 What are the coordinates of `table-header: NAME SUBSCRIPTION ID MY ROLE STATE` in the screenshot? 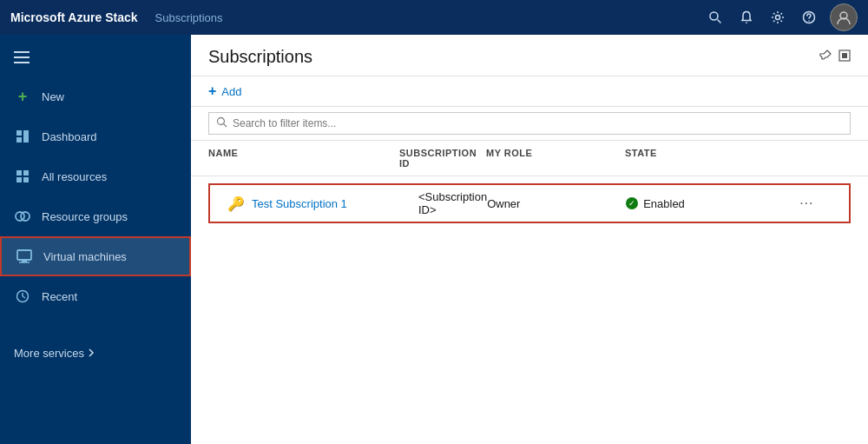 It's located at (529, 158).